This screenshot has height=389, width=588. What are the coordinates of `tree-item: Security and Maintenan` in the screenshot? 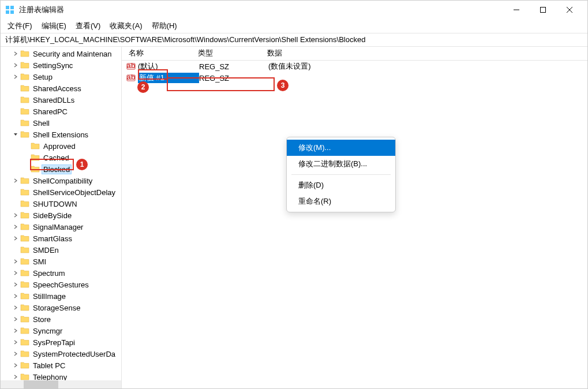 It's located at (61, 54).